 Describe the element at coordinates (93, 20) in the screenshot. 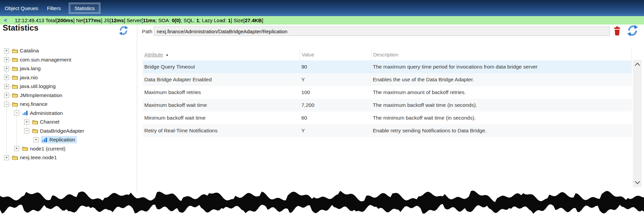

I see `status-segment: 177ms` at that location.